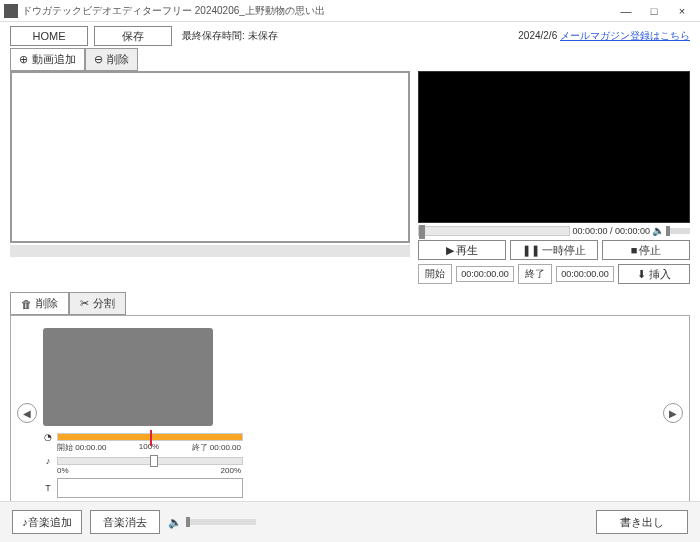  Describe the element at coordinates (150, 488) in the screenshot. I see `caption-input` at that location.